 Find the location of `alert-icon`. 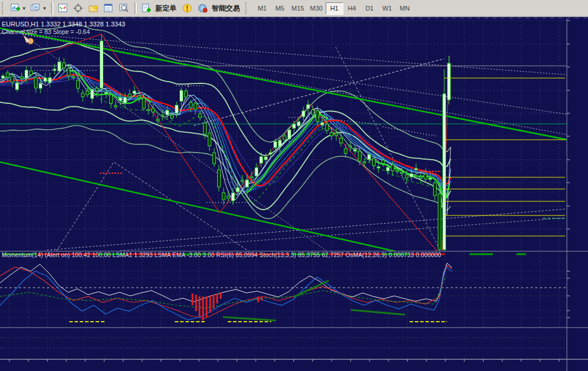

alert-icon is located at coordinates (188, 8).